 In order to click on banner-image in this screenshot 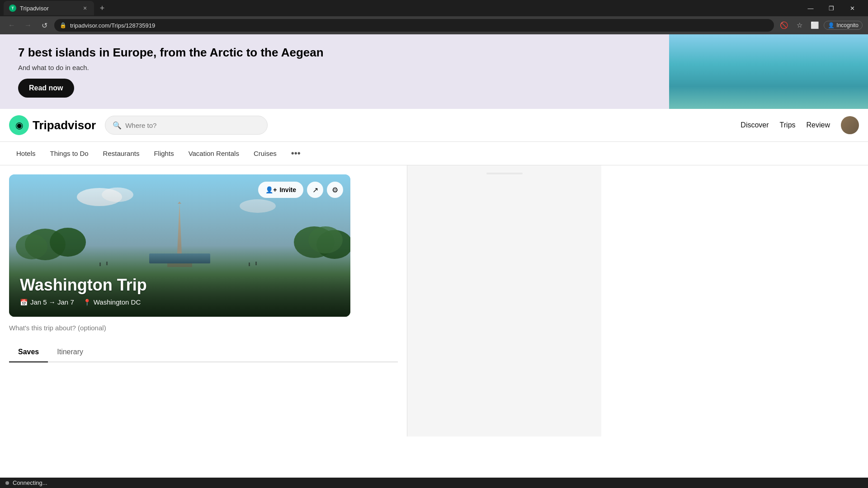, I will do `click(769, 71)`.